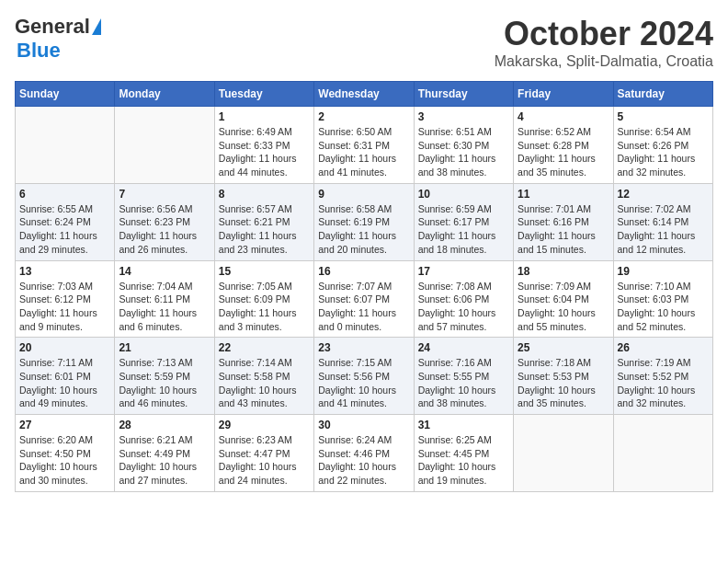  I want to click on weekday-header-wednesday: Wednesday, so click(364, 94).